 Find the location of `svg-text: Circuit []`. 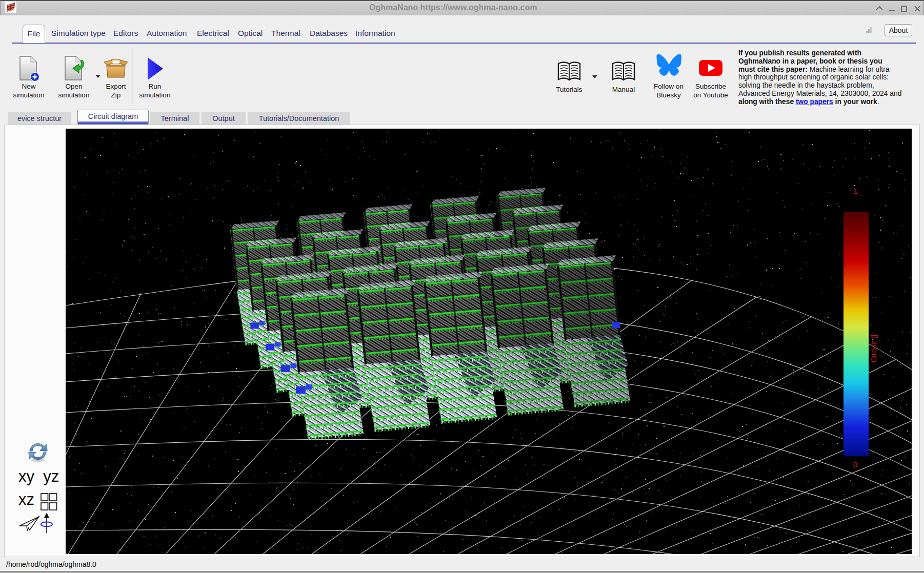

svg-text: Circuit [] is located at coordinates (874, 349).